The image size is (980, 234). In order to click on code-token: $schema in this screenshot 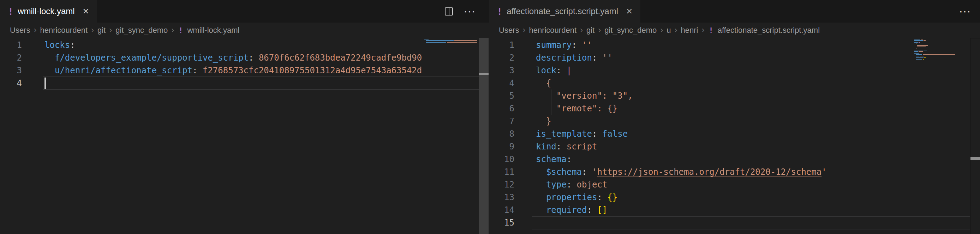, I will do `click(564, 172)`.